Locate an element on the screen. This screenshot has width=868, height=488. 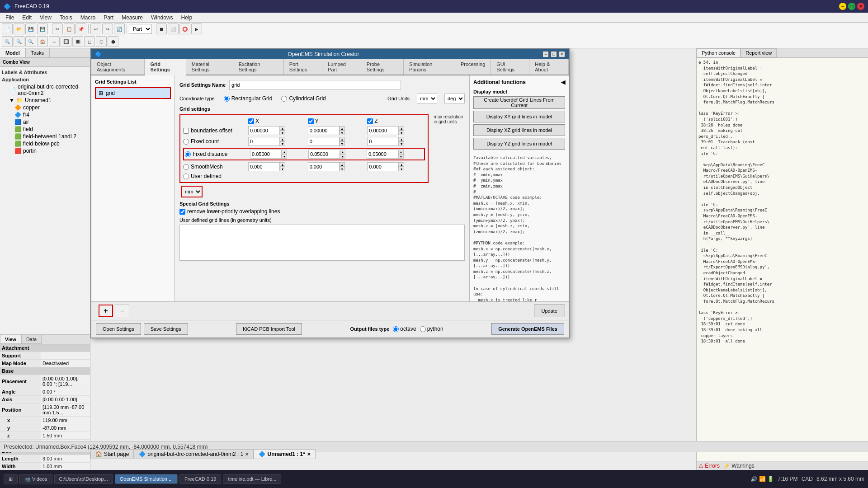
tb-undo: ↩ is located at coordinates (96, 29).